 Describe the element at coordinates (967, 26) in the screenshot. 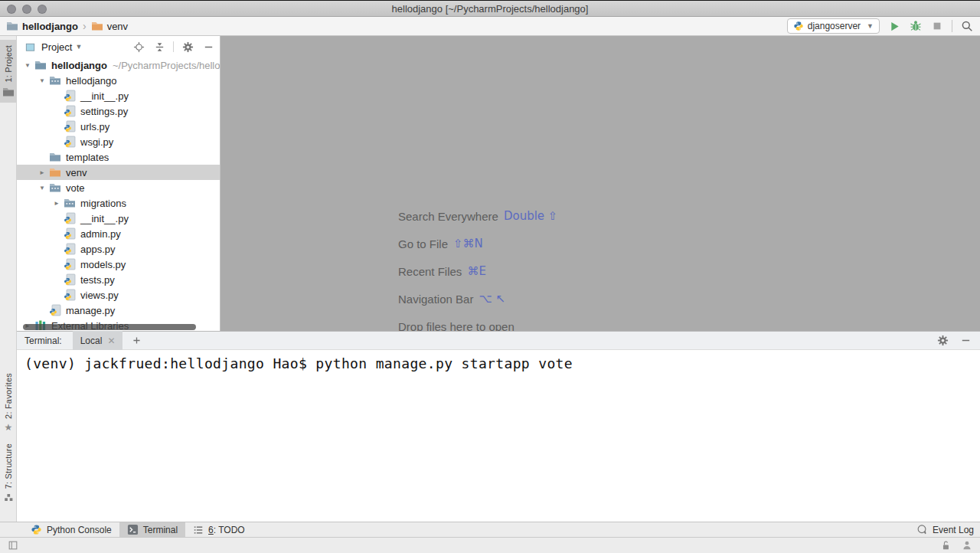

I see `search-everywhere-button` at that location.